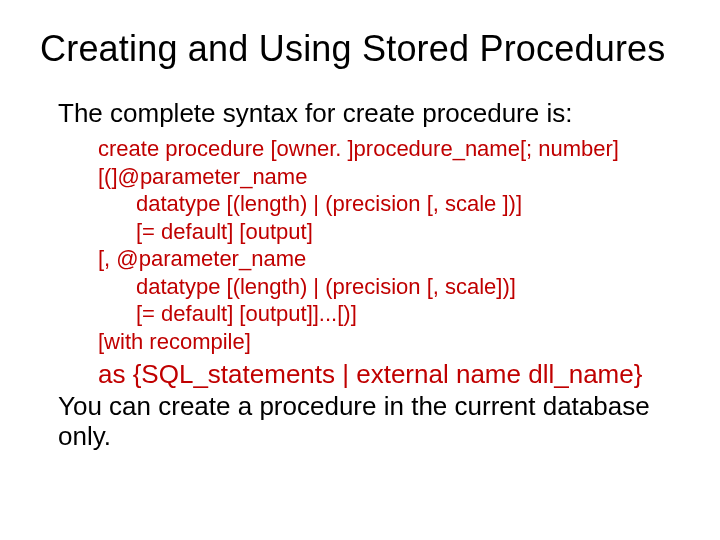  I want to click on intro-text: The complete syntax for create procedure…, so click(369, 114).